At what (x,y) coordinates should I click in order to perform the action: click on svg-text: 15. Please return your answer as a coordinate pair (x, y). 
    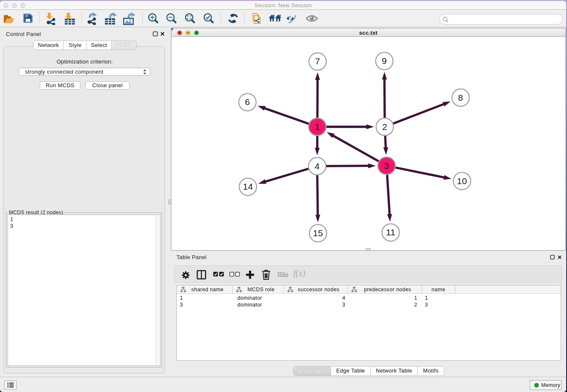
    Looking at the image, I should click on (318, 233).